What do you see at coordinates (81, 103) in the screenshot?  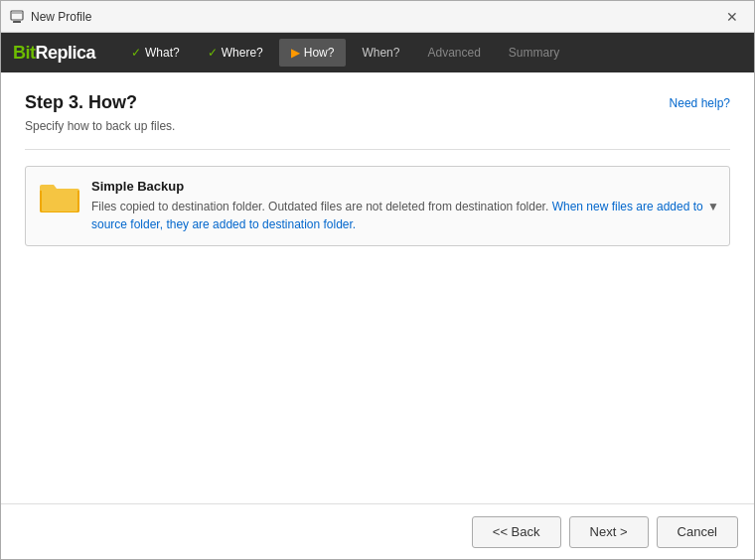 I see `step-title: Step 3. How?` at bounding box center [81, 103].